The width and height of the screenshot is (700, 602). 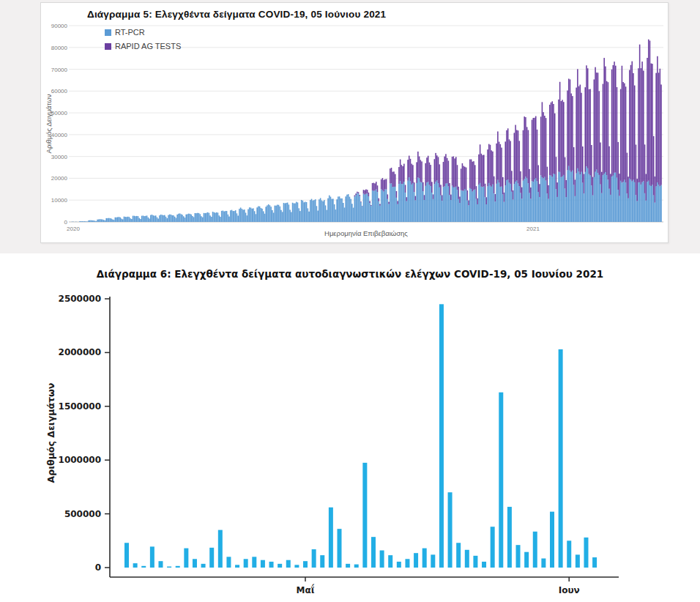 What do you see at coordinates (48, 123) in the screenshot?
I see `chart5-y-axis-title: Αριθμός Δειγμάτων` at bounding box center [48, 123].